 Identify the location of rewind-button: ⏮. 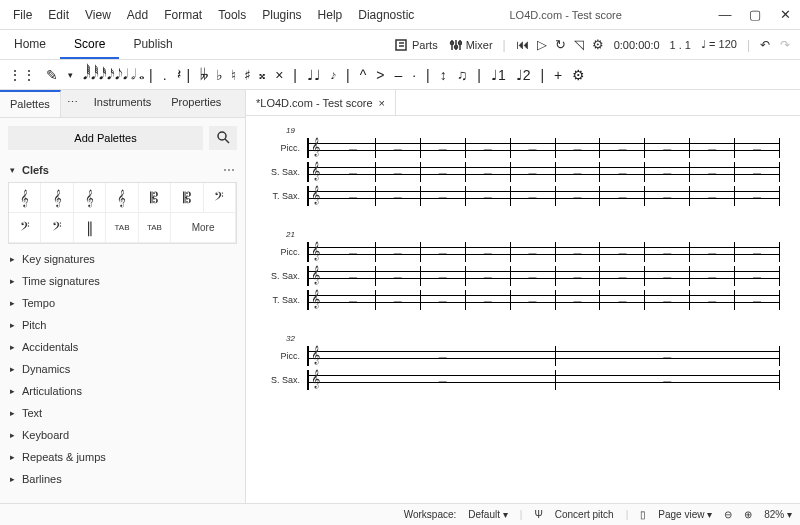
(522, 44).